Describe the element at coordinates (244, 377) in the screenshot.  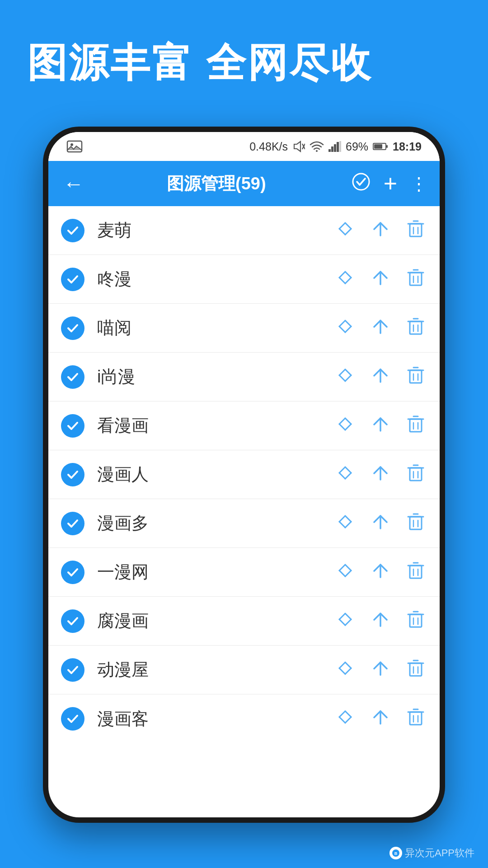
I see `list-item: i尚漫` at that location.